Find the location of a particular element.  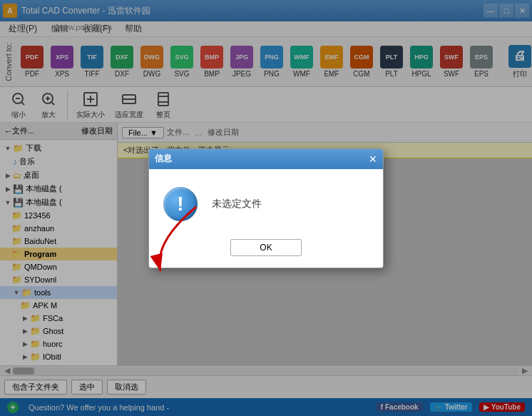

info-dialog: 信息 ✕ ! 未选定文件 OK is located at coordinates (266, 208).